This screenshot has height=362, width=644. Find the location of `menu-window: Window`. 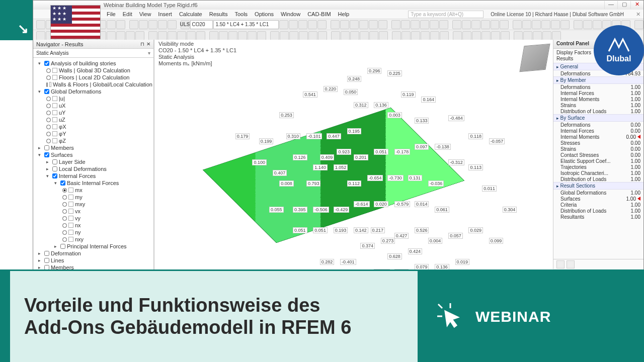

menu-window: Window is located at coordinates (291, 14).